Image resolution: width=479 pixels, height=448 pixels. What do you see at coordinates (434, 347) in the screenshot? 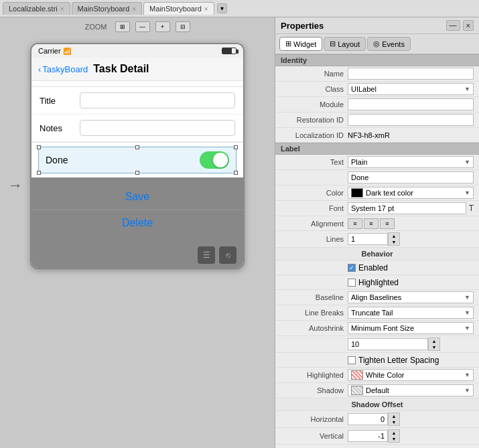
I see `autoshrink-down-btn: ▼` at bounding box center [434, 347].